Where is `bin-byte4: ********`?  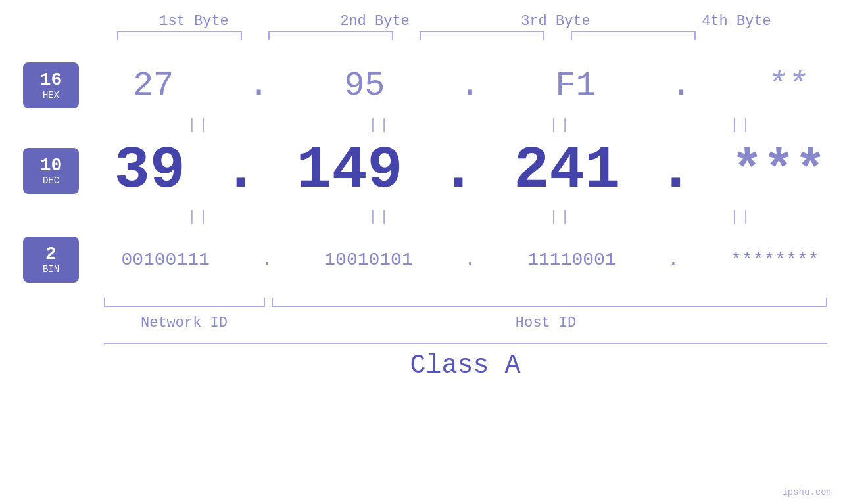
bin-byte4: ******** is located at coordinates (775, 260).